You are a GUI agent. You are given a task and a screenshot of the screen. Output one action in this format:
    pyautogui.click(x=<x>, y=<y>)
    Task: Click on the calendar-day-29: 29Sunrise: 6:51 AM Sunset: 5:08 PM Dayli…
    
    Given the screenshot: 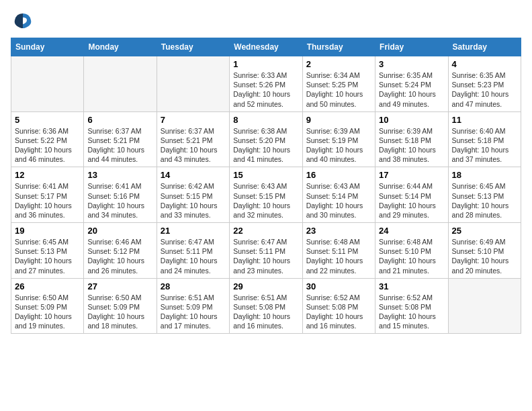 What is the action you would take?
    pyautogui.click(x=266, y=306)
    